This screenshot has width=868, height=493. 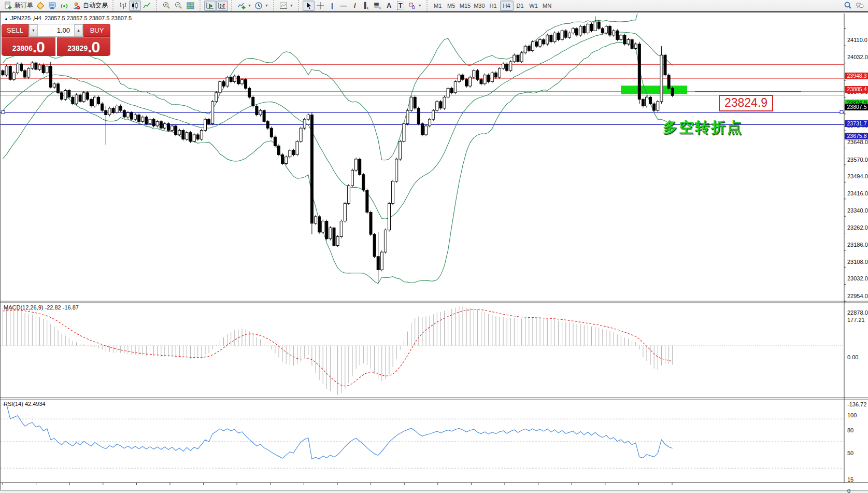 What do you see at coordinates (858, 262) in the screenshot?
I see `price-tick-label: 23108.0` at bounding box center [858, 262].